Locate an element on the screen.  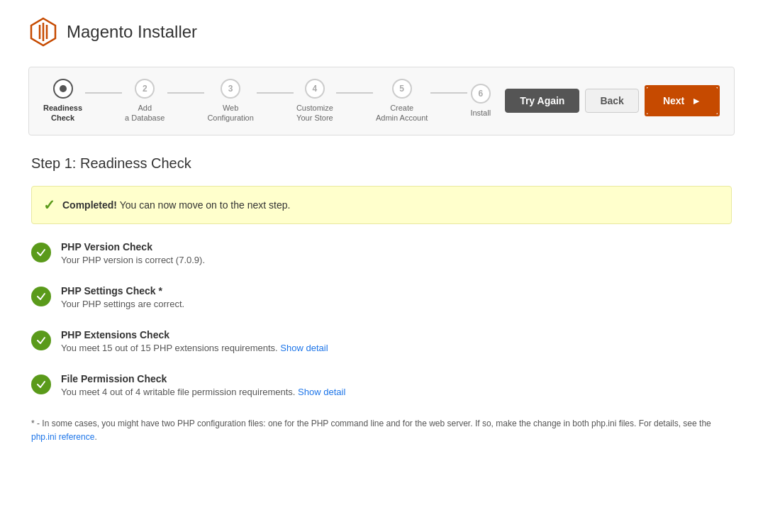
file-permission-show-detail-link: Show detail is located at coordinates (322, 392).